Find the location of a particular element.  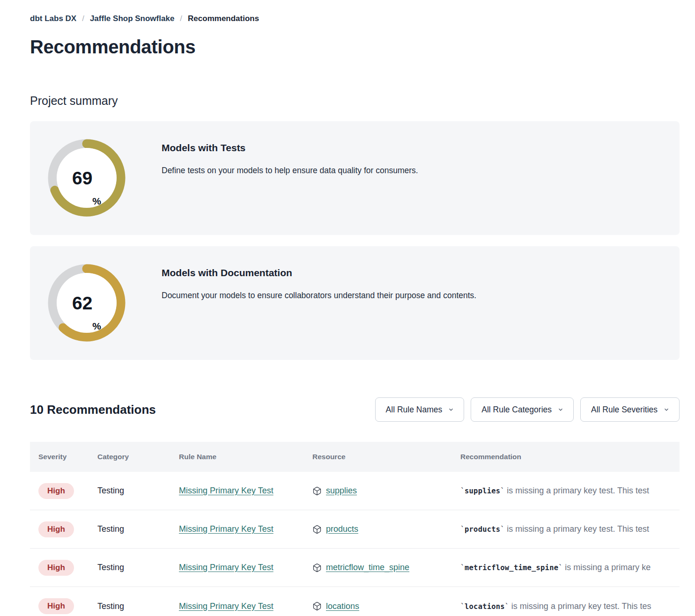

card-description-documentation: Document your models to ensure collabora… is located at coordinates (319, 296).